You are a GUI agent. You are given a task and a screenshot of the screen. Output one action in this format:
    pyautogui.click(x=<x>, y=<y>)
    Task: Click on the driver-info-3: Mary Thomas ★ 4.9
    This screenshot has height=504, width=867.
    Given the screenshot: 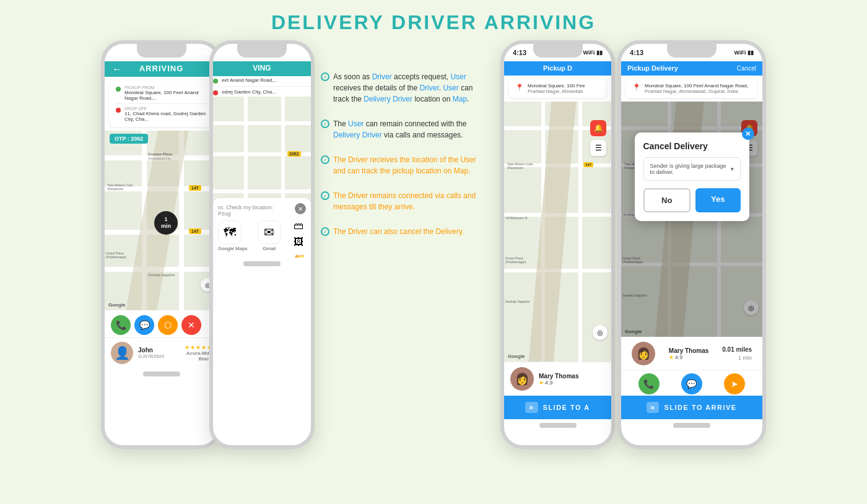 What is the action you would take?
    pyautogui.click(x=572, y=379)
    